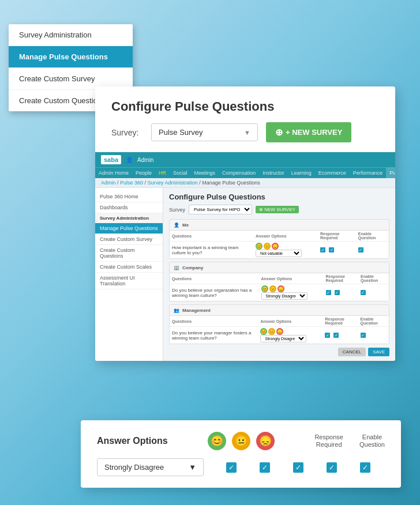  What do you see at coordinates (279, 197) in the screenshot?
I see `app-main-title: Configure Pulse Questions` at bounding box center [279, 197].